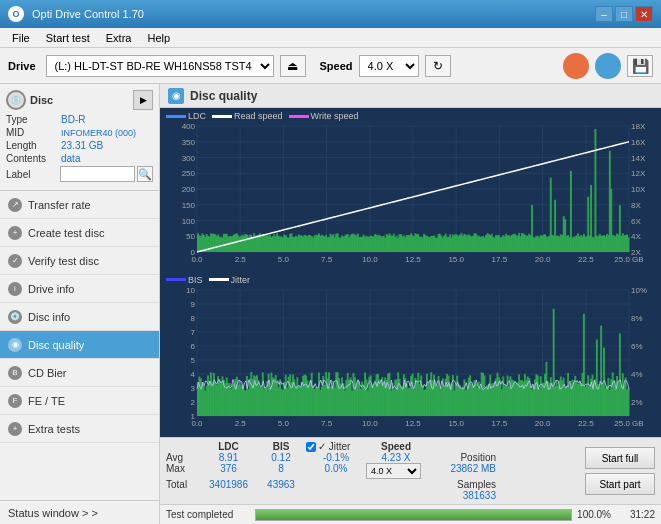  I want to click on max-label: Max, so click(184, 471).